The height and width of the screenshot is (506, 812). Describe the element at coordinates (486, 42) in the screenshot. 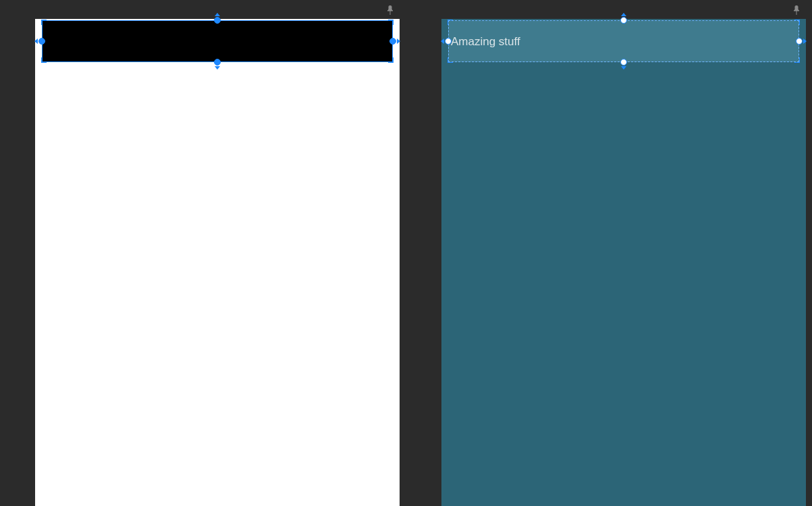

I see `header-text-right: Amazing stuff` at that location.